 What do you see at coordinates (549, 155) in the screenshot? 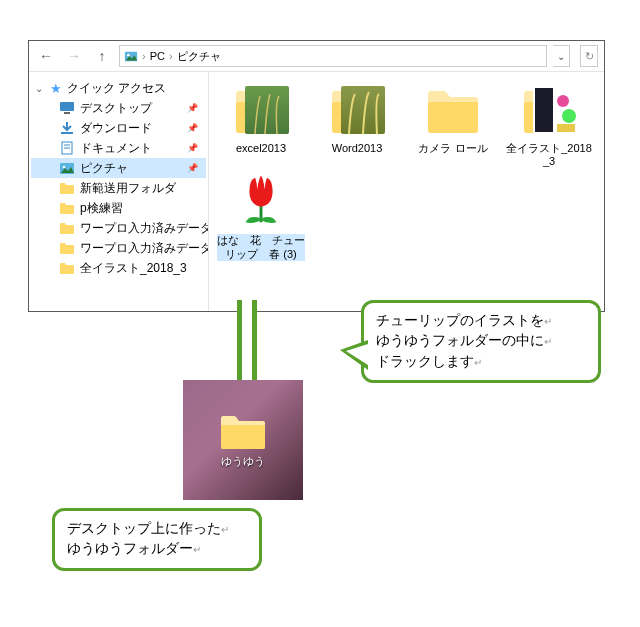
I see `item-label: 全イラスト_2018_3` at bounding box center [549, 155].